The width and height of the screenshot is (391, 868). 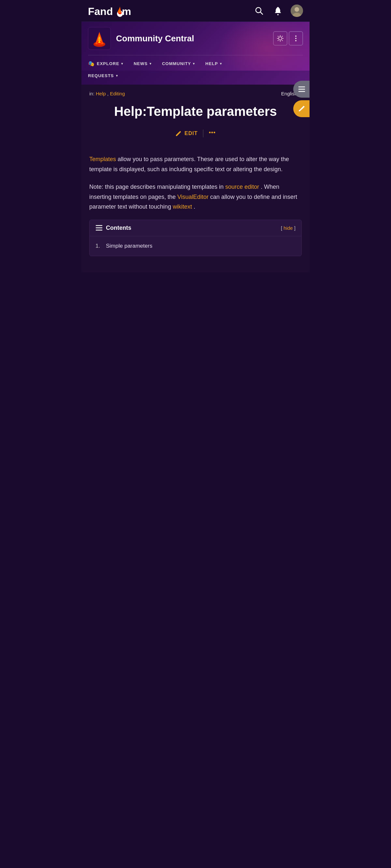 I want to click on theme-toggle-button, so click(x=280, y=38).